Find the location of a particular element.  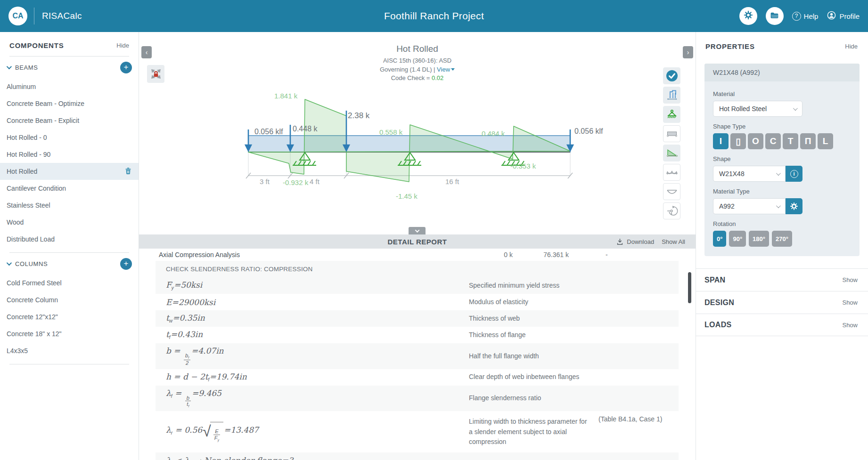

add-column-button: + is located at coordinates (126, 264).